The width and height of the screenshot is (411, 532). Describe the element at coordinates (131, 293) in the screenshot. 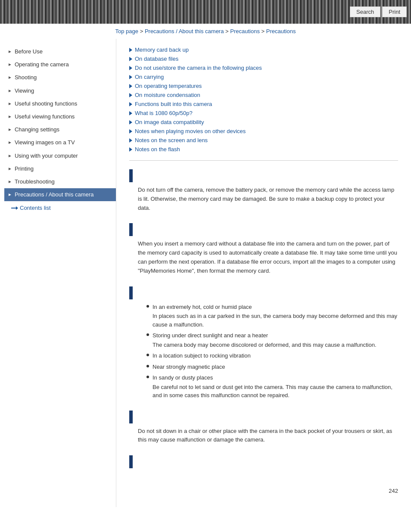

I see `blue-bar-do-not-use` at that location.